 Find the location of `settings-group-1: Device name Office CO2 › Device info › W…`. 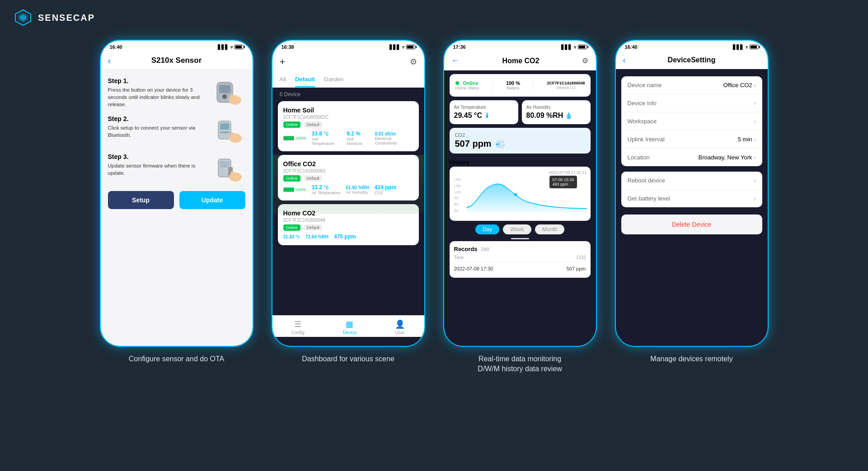

settings-group-1: Device name Office CO2 › Device info › W… is located at coordinates (692, 121).